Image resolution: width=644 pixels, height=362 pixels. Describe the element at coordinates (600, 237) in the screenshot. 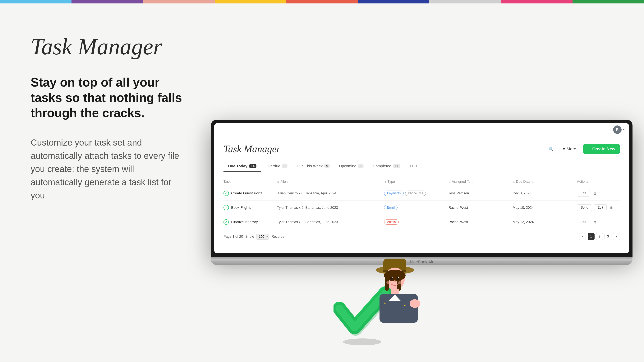

I see `pagination-pages: ‹ 1 2 3 ›` at that location.